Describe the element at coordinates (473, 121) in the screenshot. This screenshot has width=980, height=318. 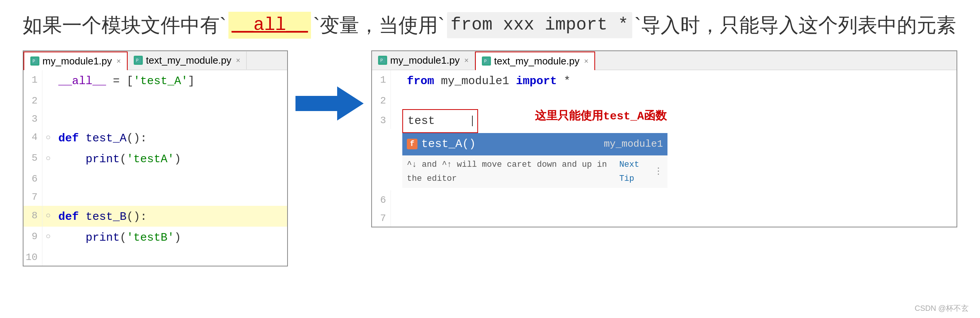
I see `cursor-blink` at that location.